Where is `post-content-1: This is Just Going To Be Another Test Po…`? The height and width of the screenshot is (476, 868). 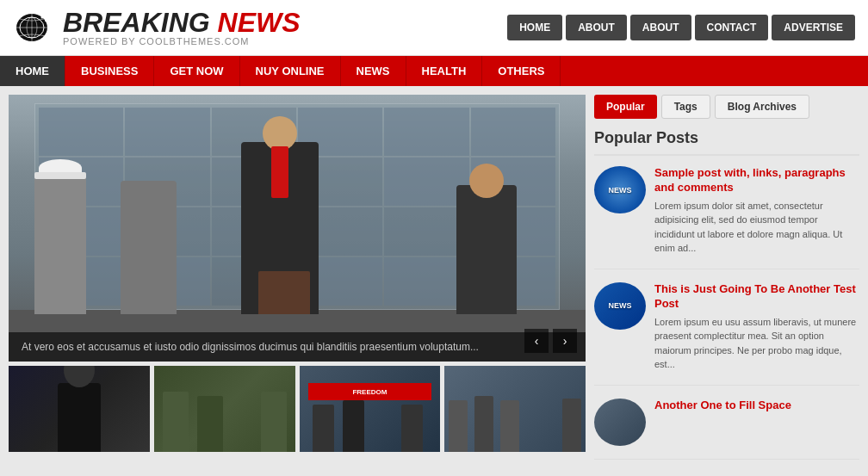 post-content-1: This is Just Going To Be Another Test Po… is located at coordinates (757, 327).